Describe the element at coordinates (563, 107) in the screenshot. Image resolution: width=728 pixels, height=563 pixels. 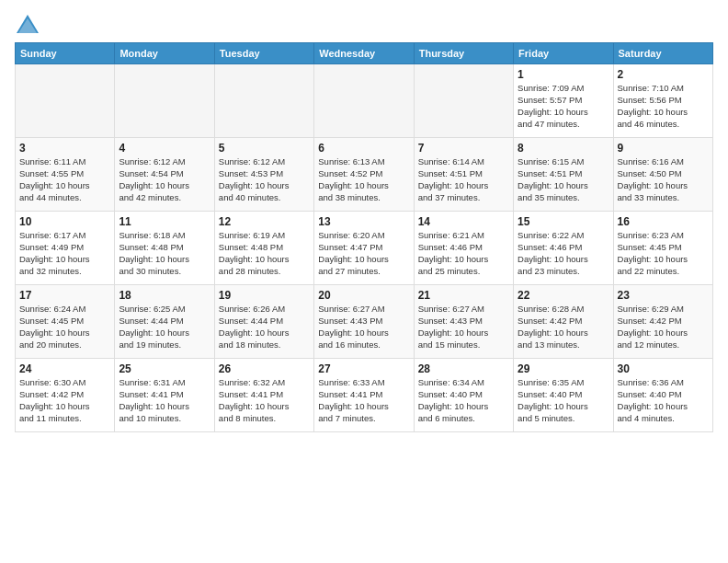
I see `day-info: Sunrise: 7:09 AM Sunset: 5:57 PM Dayligh…` at that location.